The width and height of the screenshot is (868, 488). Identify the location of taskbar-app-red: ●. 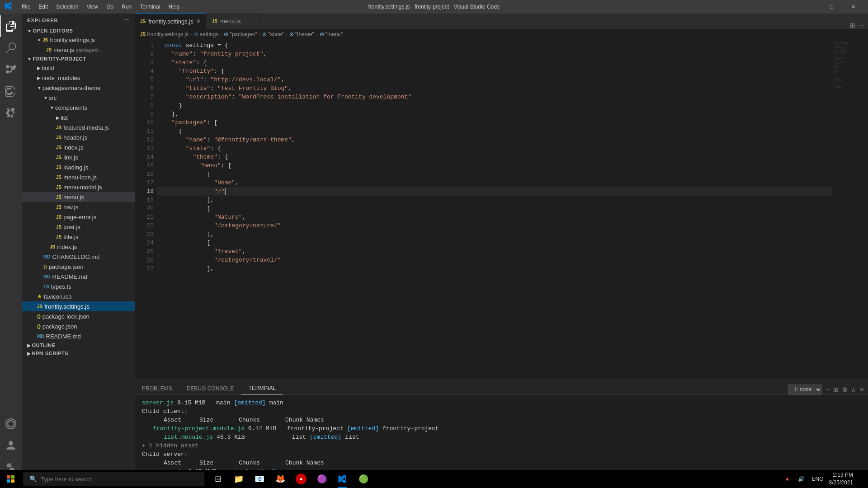
(301, 479).